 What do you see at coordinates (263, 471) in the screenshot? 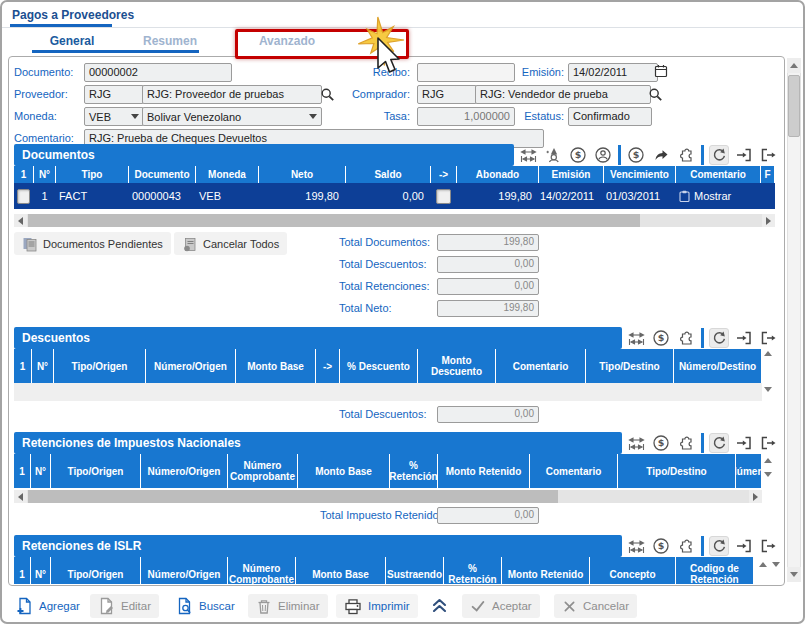
I see `col-header: Número Comprobante` at bounding box center [263, 471].